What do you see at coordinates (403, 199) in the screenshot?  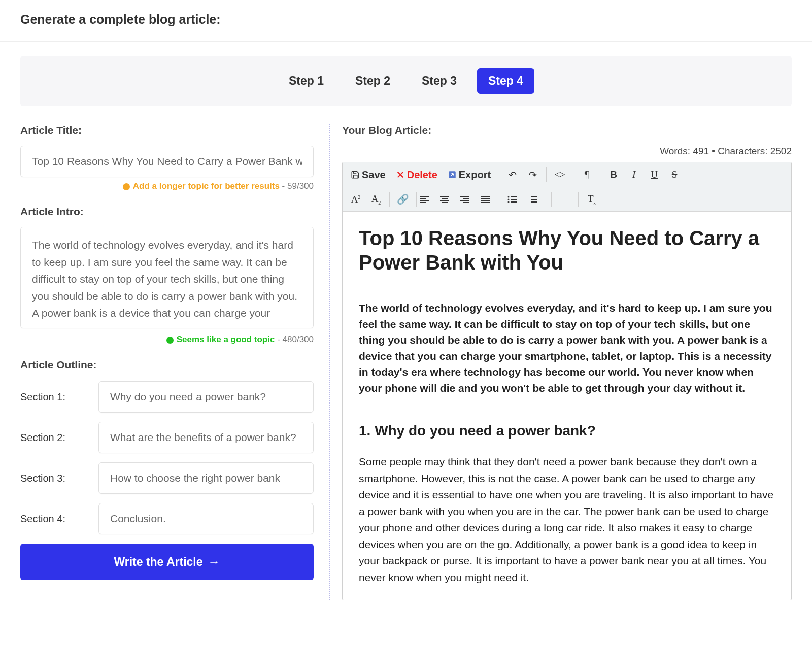 I see `link-icon: 🔗` at bounding box center [403, 199].